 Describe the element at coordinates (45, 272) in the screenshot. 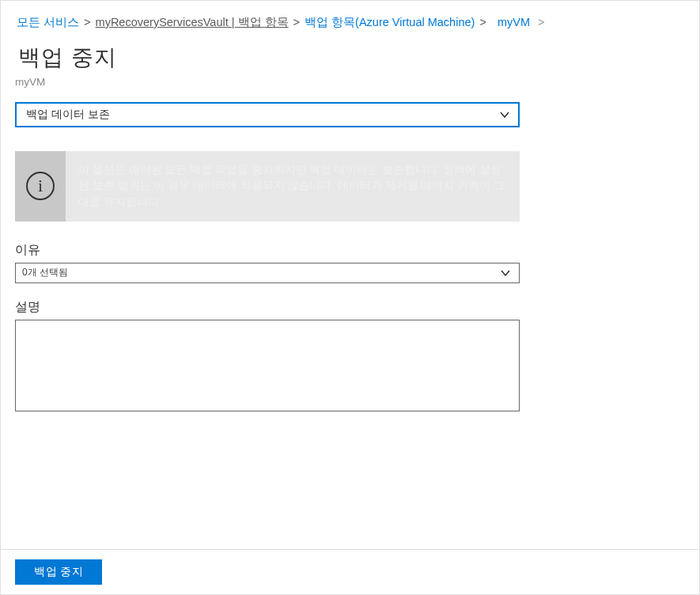

I see `reason-selected-text: 0개 선택됨` at that location.